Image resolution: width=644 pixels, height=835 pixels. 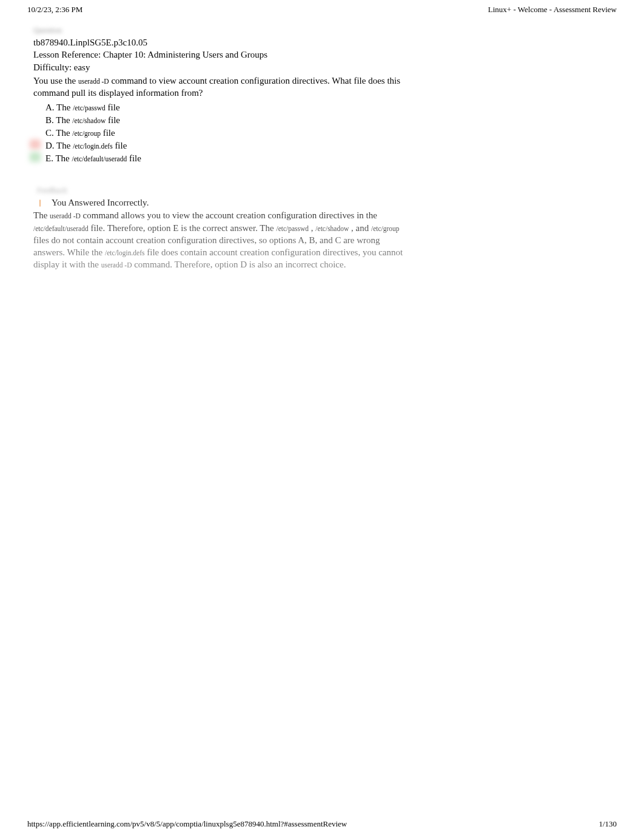 I want to click on option-e: E. The /etc/default/useradd file, so click(x=226, y=159).